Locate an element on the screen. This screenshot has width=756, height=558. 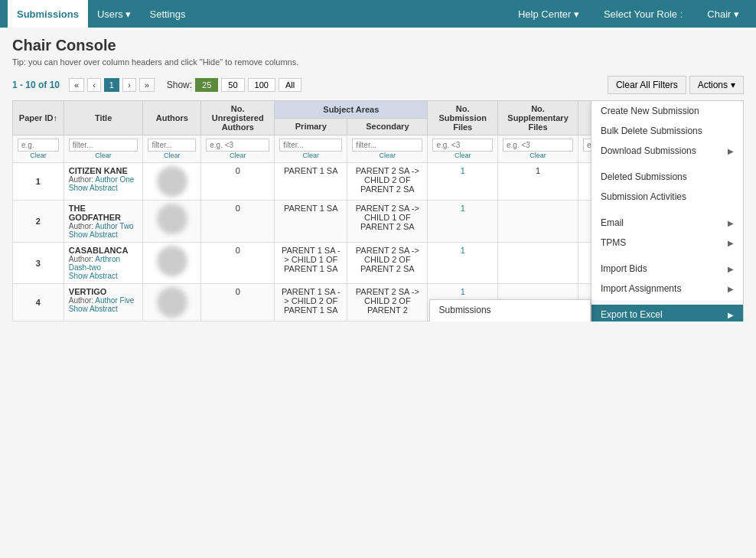
page-next-btn: › is located at coordinates (129, 85).